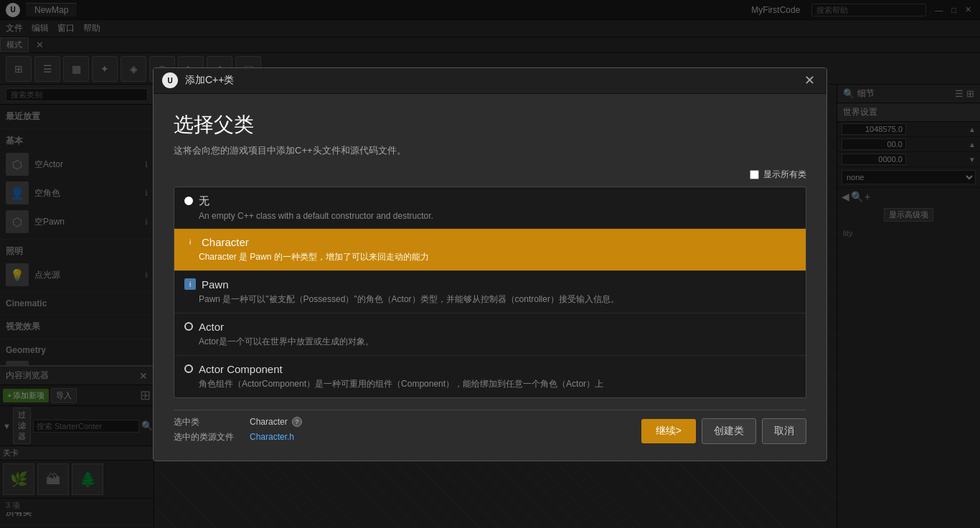  Describe the element at coordinates (211, 327) in the screenshot. I see `class-name-actor: Actor` at that location.